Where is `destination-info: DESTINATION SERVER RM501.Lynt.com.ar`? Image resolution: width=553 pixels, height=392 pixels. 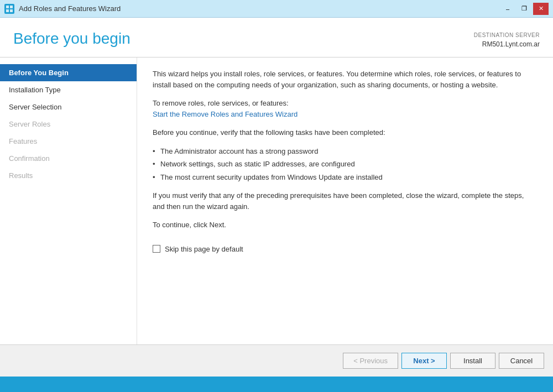
destination-info: DESTINATION SERVER RM501.Lynt.com.ar is located at coordinates (507, 40).